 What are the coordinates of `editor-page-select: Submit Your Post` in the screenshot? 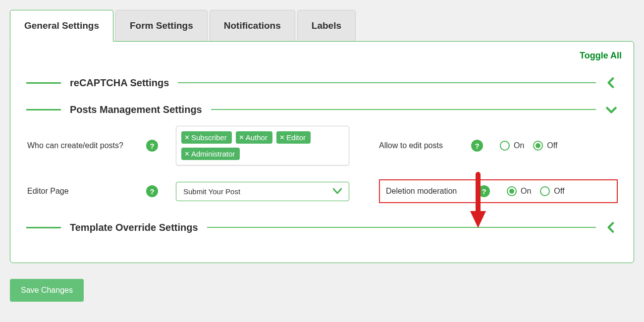 It's located at (263, 191).